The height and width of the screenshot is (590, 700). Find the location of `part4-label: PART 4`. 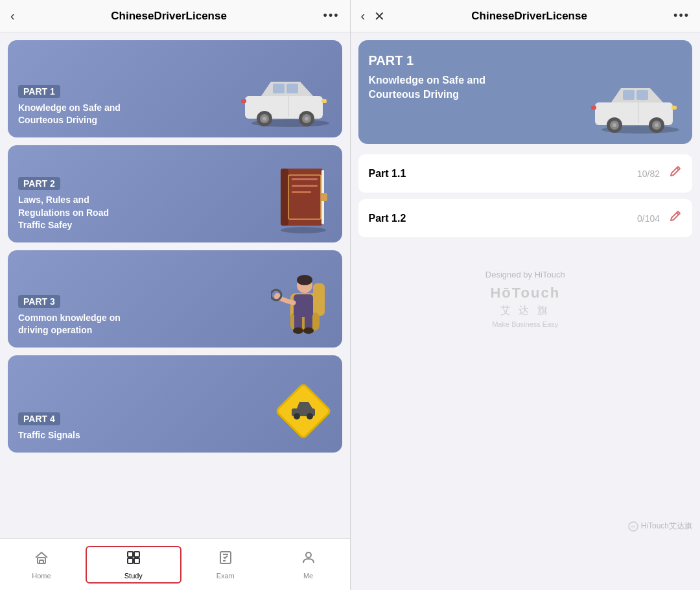

part4-label: PART 4 is located at coordinates (39, 419).